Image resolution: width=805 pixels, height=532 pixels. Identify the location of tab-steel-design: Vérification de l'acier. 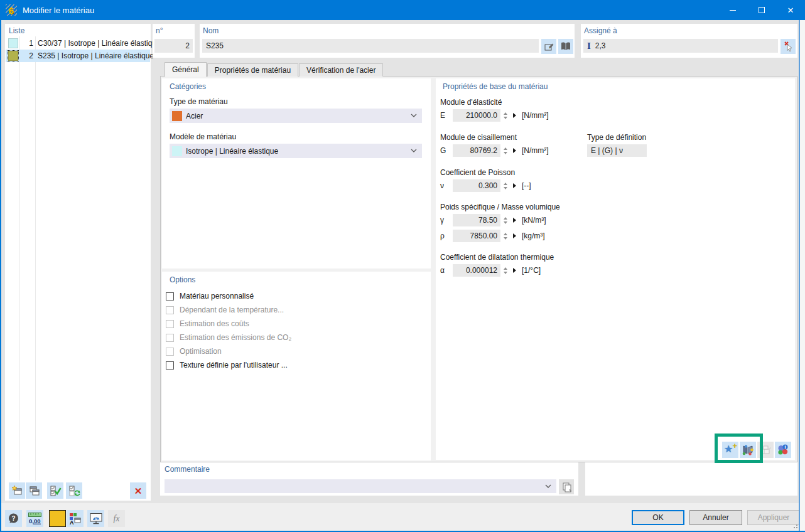
(341, 70).